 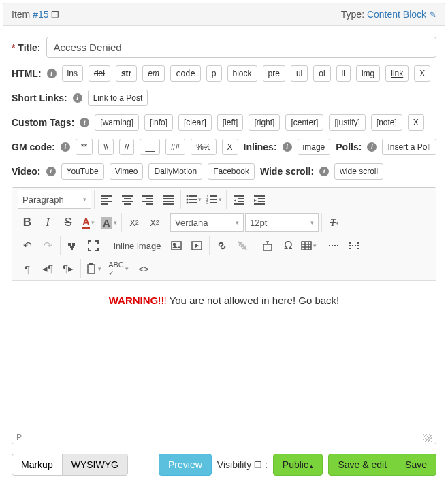 I want to click on type-link: Content Block, so click(x=402, y=14).